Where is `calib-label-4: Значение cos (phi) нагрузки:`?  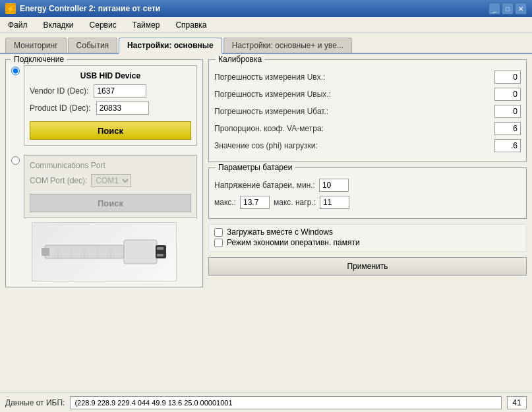
calib-label-4: Значение cos (phi) нагрузки: is located at coordinates (355, 146).